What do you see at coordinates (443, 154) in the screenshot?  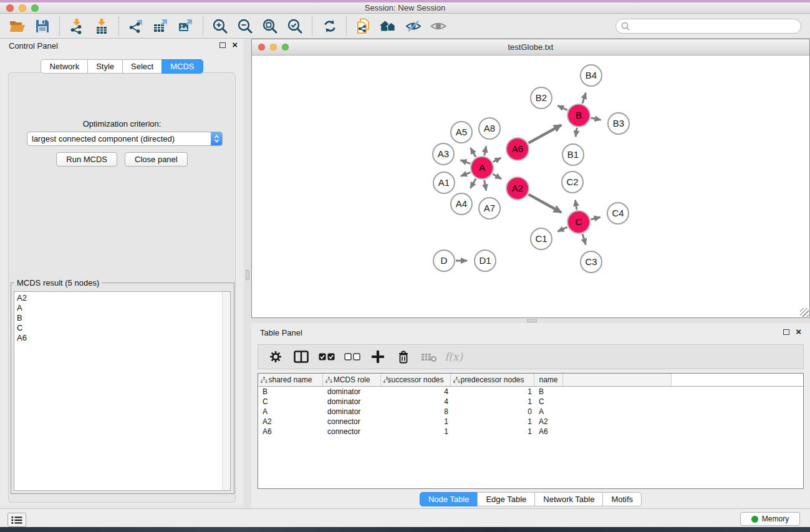 I see `graph-node-A3: A3` at bounding box center [443, 154].